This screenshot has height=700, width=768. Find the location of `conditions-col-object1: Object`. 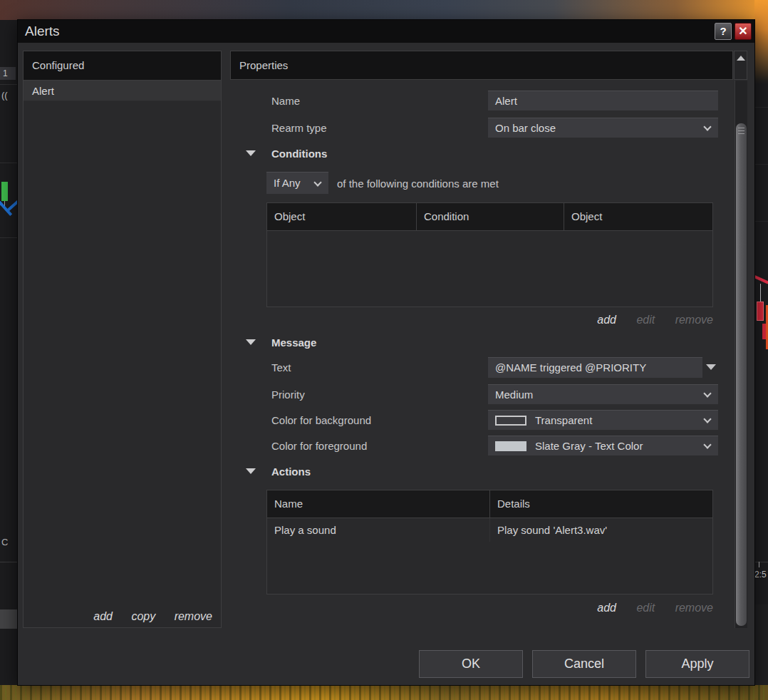

conditions-col-object1: Object is located at coordinates (342, 217).